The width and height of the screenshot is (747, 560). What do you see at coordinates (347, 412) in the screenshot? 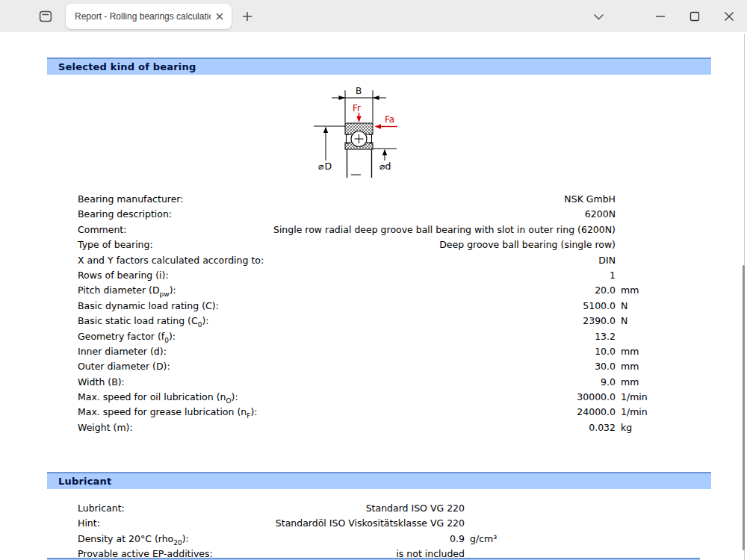
I see `property-value: 24000.0` at bounding box center [347, 412].